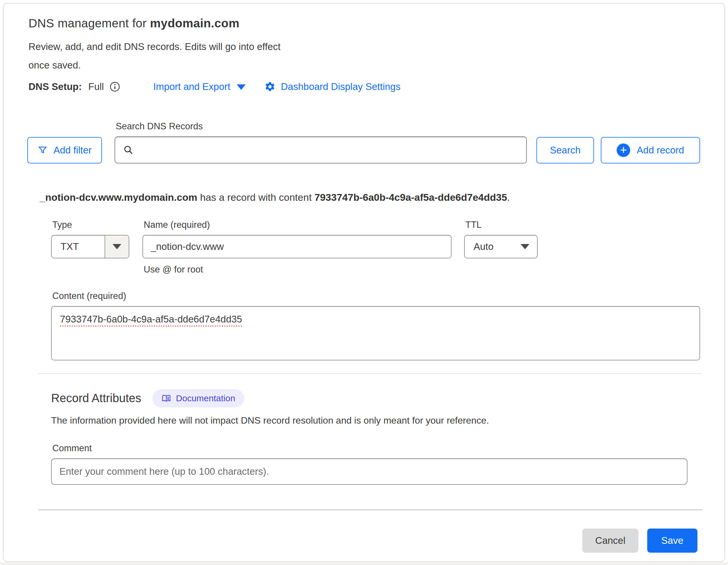 The image size is (728, 565). What do you see at coordinates (672, 541) in the screenshot?
I see `save-button: Save` at bounding box center [672, 541].